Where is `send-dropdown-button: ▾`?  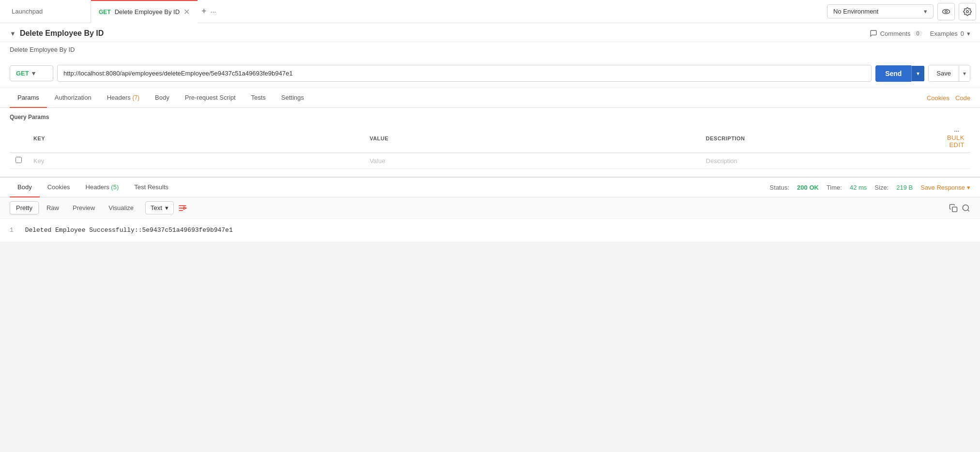
send-dropdown-button: ▾ is located at coordinates (918, 74).